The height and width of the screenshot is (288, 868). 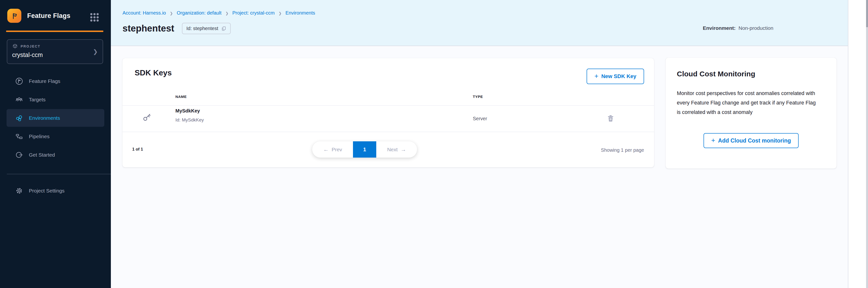 I want to click on environments-hexagons-icon, so click(x=19, y=118).